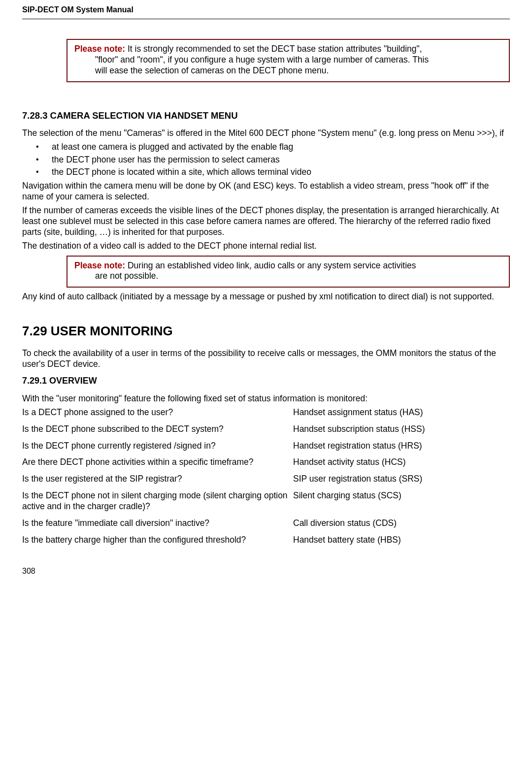 The height and width of the screenshot is (781, 532). I want to click on list-item: at least one camera is plugged and activ…, so click(273, 147).